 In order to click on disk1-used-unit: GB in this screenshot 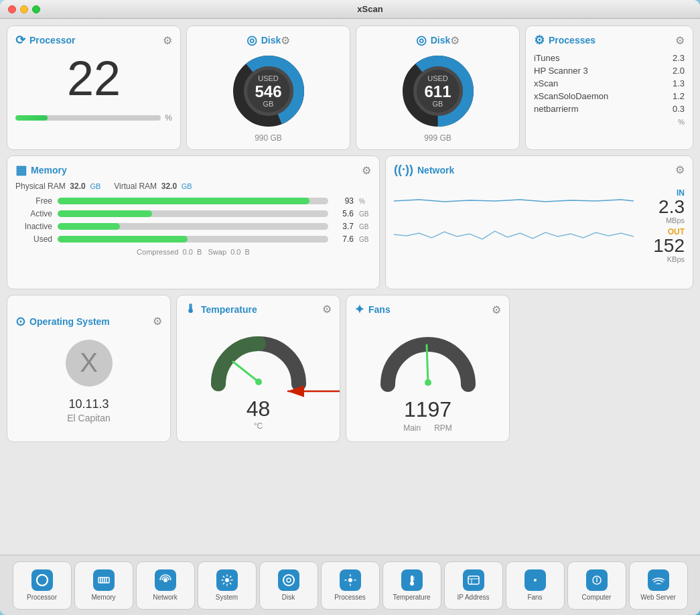, I will do `click(268, 104)`.